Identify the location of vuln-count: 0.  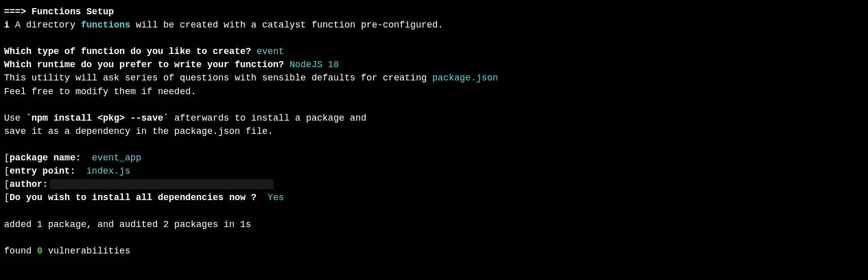
(40, 251).